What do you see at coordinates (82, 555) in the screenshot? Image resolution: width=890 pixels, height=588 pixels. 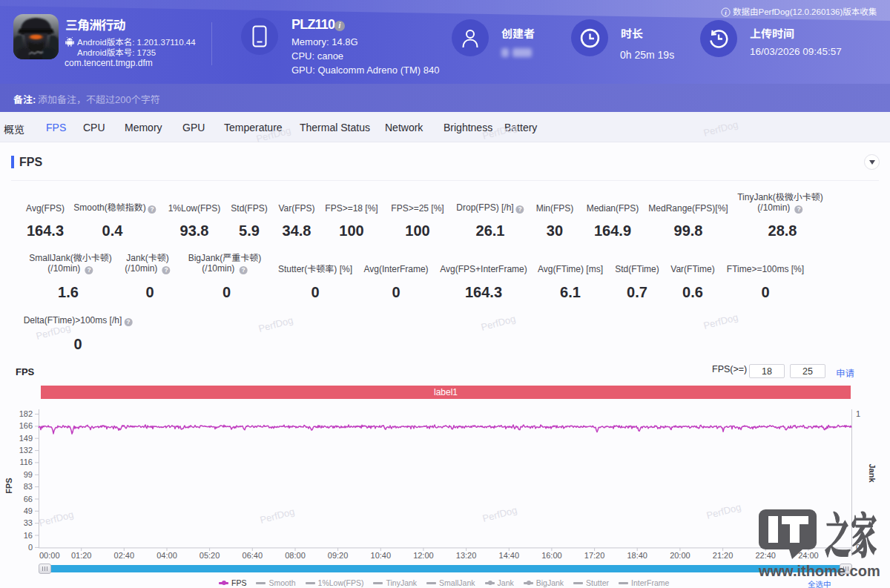 I see `svg-text: 01:20` at bounding box center [82, 555].